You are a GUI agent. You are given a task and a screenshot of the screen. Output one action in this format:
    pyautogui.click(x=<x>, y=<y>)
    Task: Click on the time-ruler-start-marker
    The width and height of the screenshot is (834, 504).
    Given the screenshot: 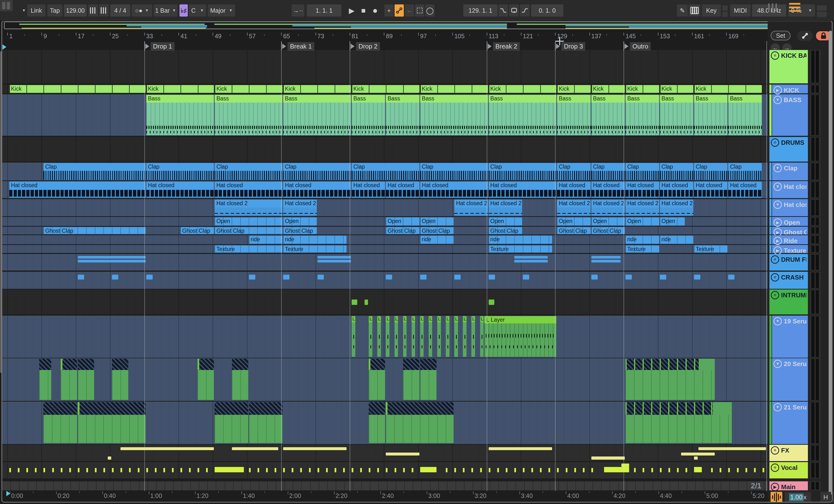 What is the action you would take?
    pyautogui.click(x=8, y=494)
    